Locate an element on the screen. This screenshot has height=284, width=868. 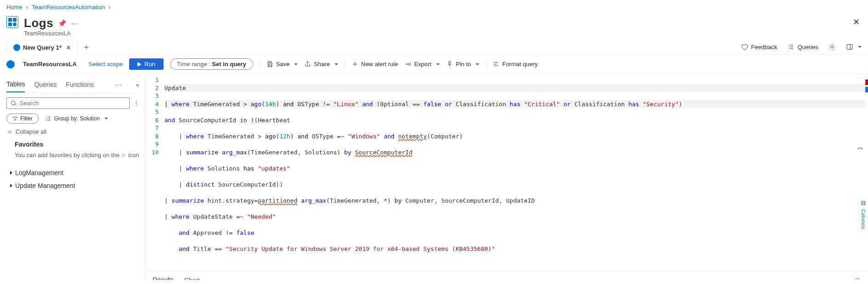
sidebar-search is located at coordinates (68, 103).